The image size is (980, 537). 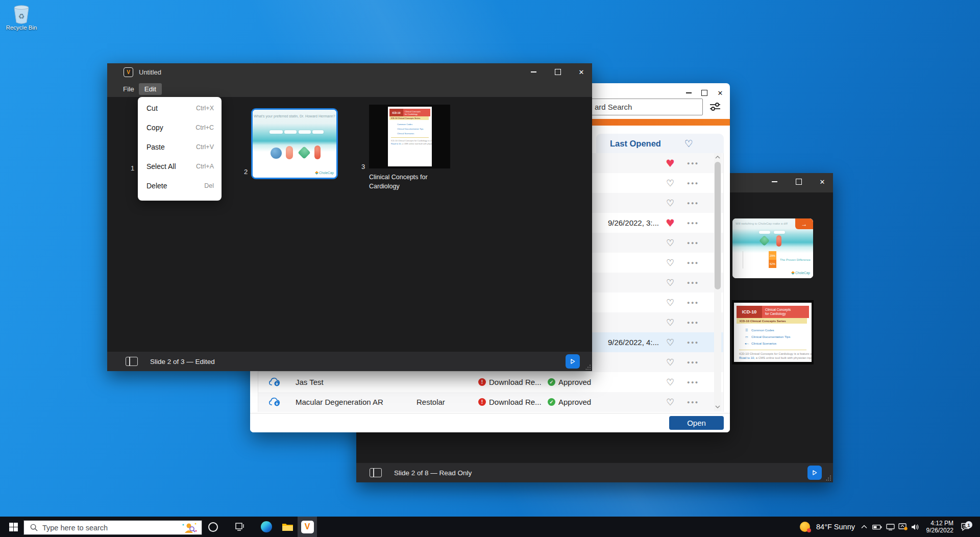 What do you see at coordinates (189, 528) in the screenshot?
I see `search-highlights-icon` at bounding box center [189, 528].